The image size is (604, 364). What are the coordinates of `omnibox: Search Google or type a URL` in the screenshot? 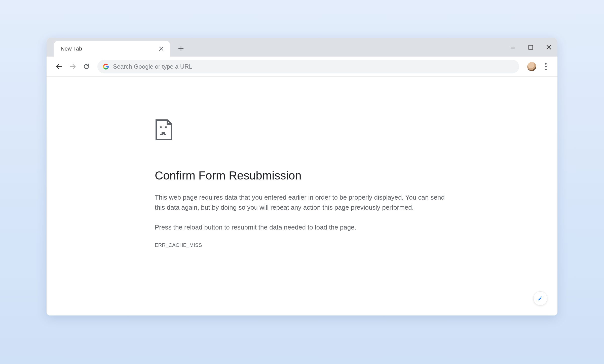 It's located at (308, 67).